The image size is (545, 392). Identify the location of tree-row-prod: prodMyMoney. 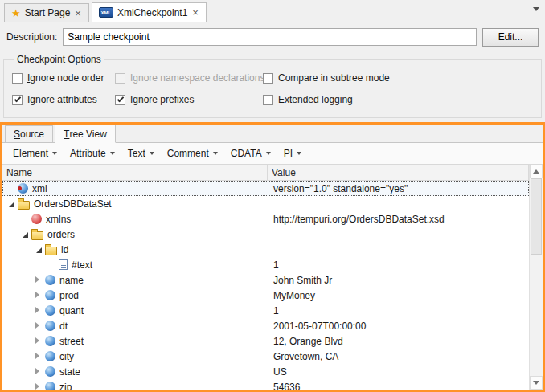
(265, 296).